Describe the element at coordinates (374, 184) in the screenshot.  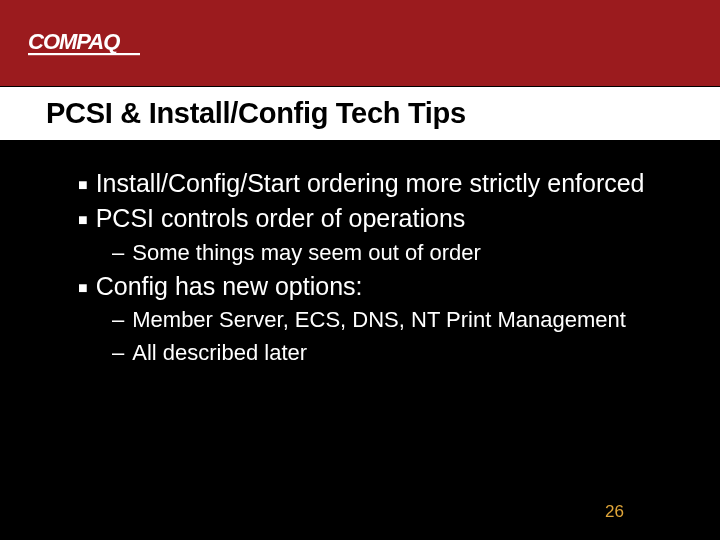
I see `bullet-item: ■ Install/Config/Start ordering more str…` at that location.